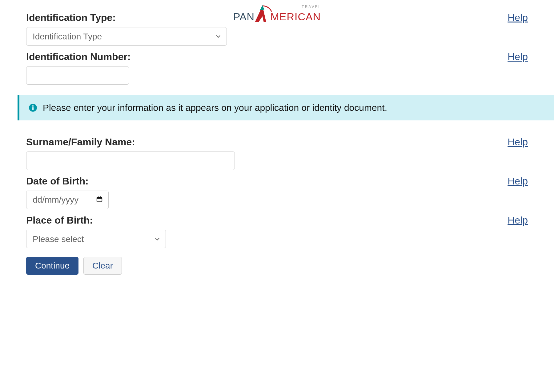  What do you see at coordinates (71, 18) in the screenshot?
I see `id-type-label: Identification Type:` at bounding box center [71, 18].